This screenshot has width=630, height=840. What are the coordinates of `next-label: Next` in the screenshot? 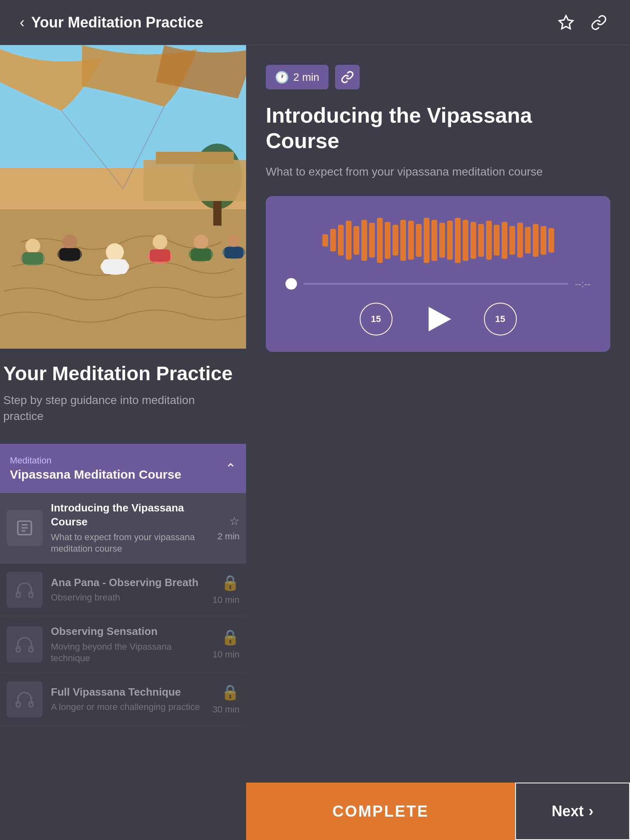 It's located at (568, 811).